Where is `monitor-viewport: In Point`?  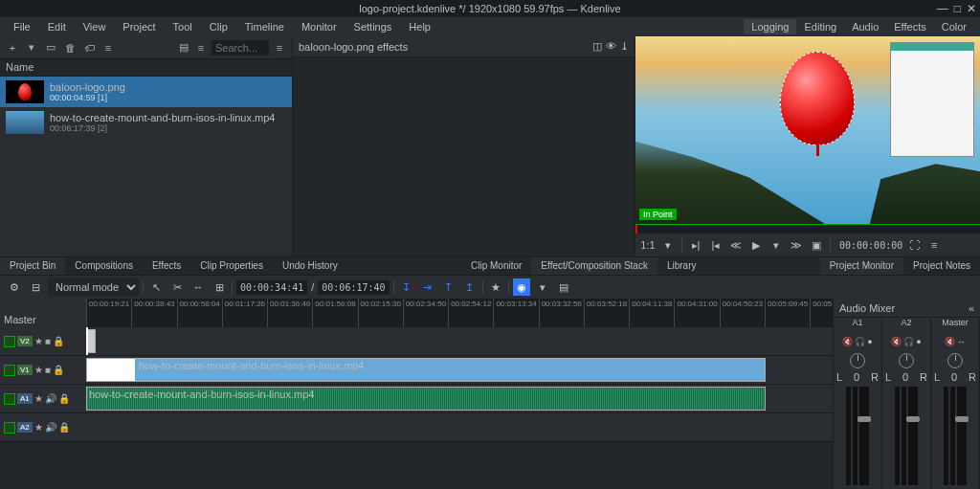
monitor-viewport: In Point is located at coordinates (808, 130).